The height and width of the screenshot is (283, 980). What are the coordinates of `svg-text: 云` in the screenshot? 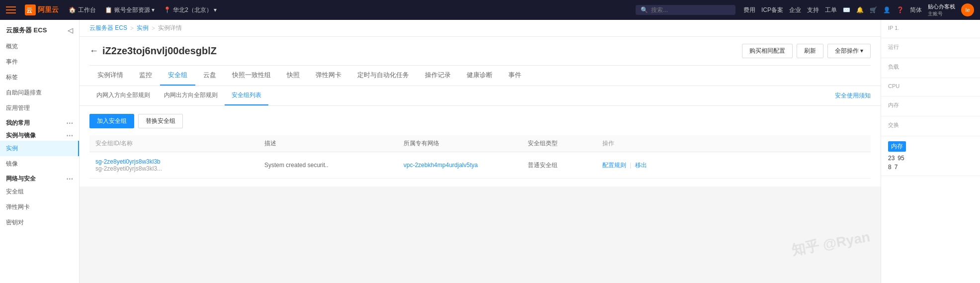 It's located at (29, 10).